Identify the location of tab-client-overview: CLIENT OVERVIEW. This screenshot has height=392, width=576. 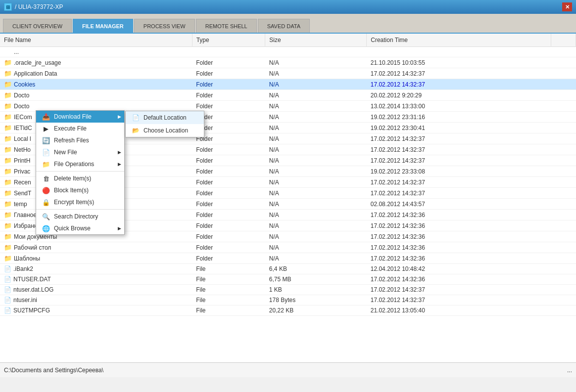
(38, 26).